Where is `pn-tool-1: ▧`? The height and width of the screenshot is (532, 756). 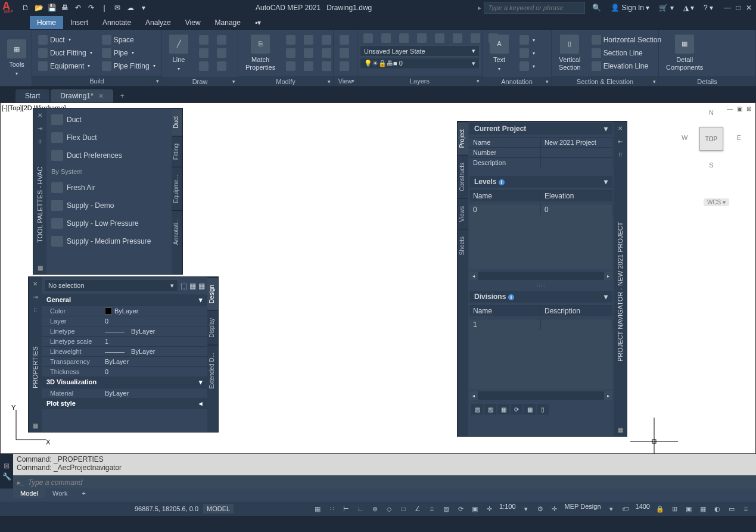 pn-tool-1: ▧ is located at coordinates (477, 409).